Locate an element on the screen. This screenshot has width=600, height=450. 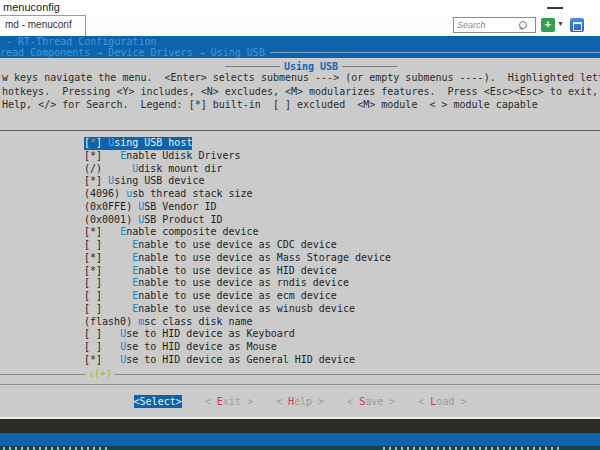
titlebar: menuconfig is located at coordinates (300, 8).